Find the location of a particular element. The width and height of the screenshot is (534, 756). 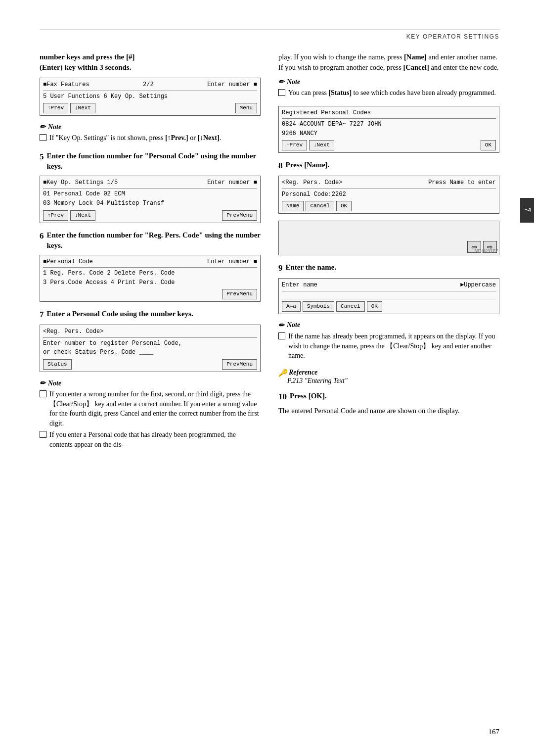

note-1: ✏ Note If "Key Op. Settings" is not show… is located at coordinates (150, 133).